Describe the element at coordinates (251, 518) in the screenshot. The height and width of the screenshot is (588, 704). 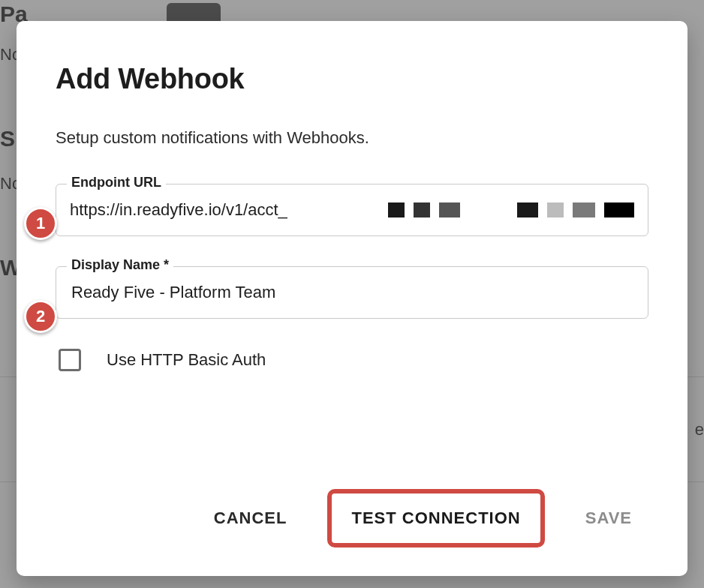
I see `cancel-button: CANCEL` at that location.